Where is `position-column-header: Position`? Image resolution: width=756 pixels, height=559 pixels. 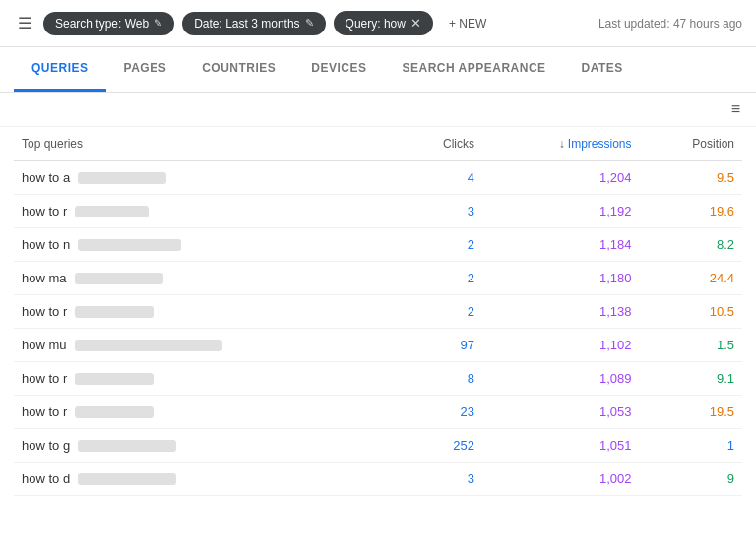 position-column-header: Position is located at coordinates (691, 144).